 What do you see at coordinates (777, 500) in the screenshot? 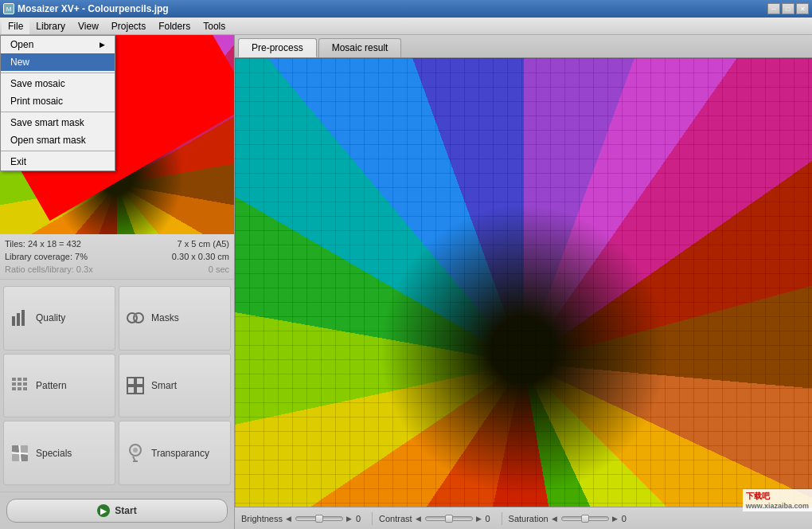
I see `watermark: 下载吧 www.xiazaiba.com` at bounding box center [777, 500].